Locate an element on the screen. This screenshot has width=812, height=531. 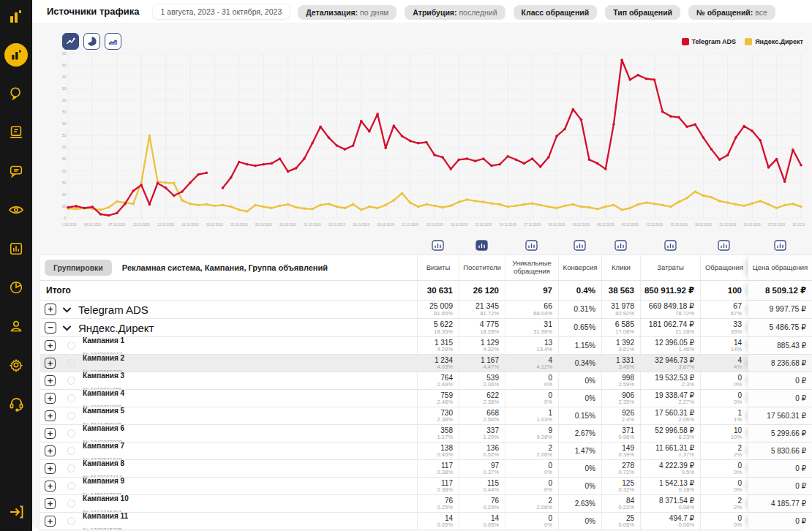
table-row: +Telegram ADS25 00981.65%21 34581.72%666… is located at coordinates (426, 310).